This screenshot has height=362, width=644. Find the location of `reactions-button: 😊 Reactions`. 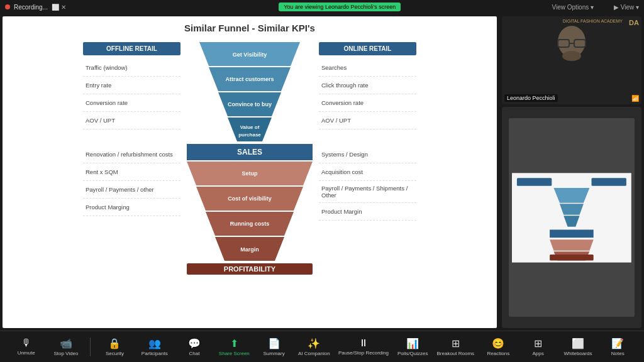

reactions-button: 😊 Reactions is located at coordinates (498, 347).